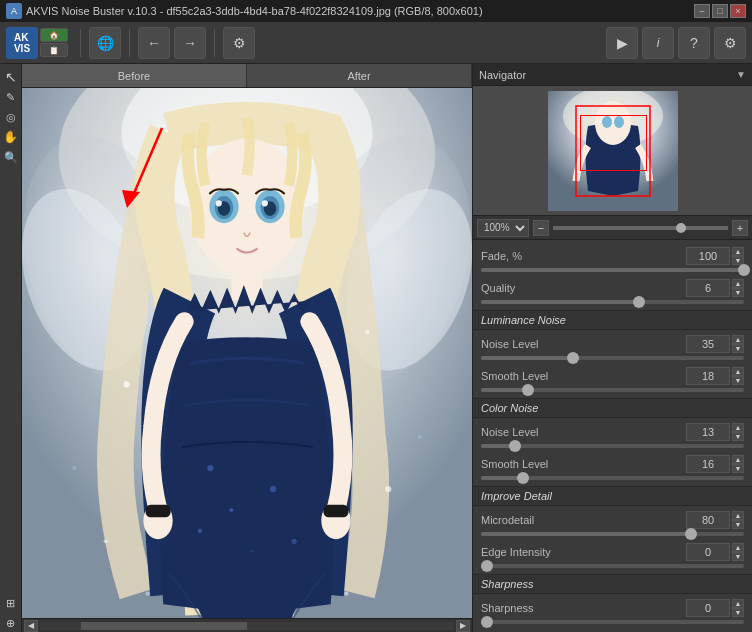 The image size is (752, 632). What do you see at coordinates (612, 358) in the screenshot?
I see `lum-noise-slider-track` at bounding box center [612, 358].